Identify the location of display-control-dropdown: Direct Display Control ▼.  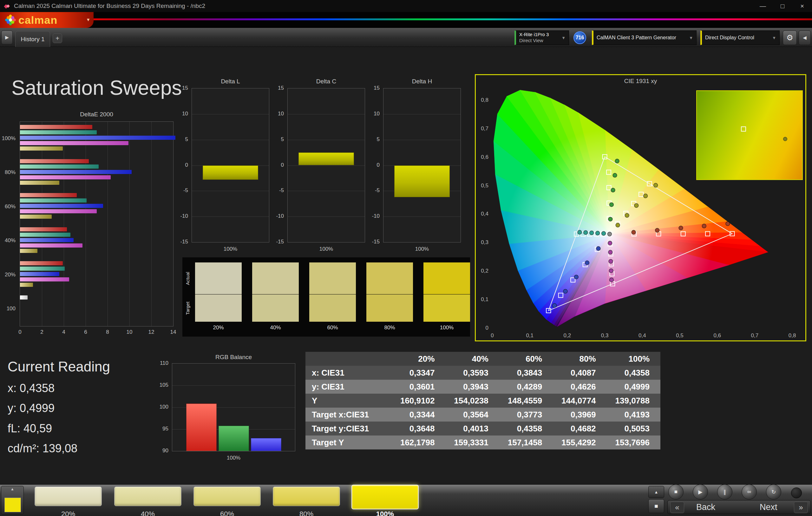
(740, 38).